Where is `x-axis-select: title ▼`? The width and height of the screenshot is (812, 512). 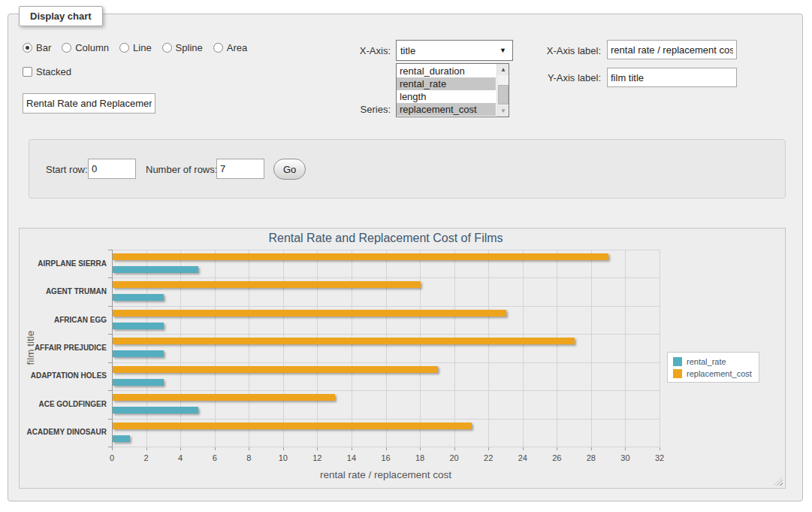 x-axis-select: title ▼ is located at coordinates (454, 50).